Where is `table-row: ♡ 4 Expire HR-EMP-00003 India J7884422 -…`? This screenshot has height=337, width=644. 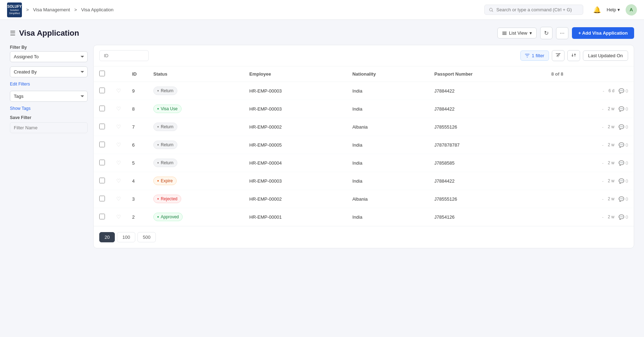
table-row: ♡ 4 Expire HR-EMP-00003 India J7884422 -… is located at coordinates (364, 181).